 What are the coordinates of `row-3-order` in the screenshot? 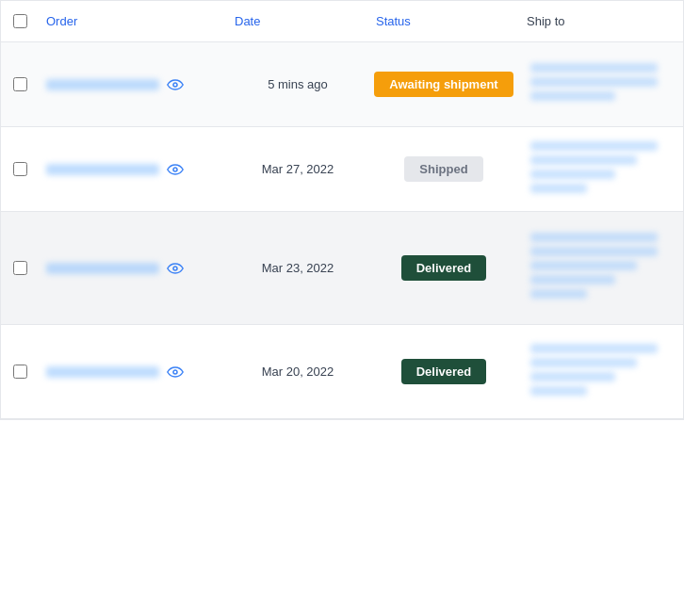 It's located at (133, 268).